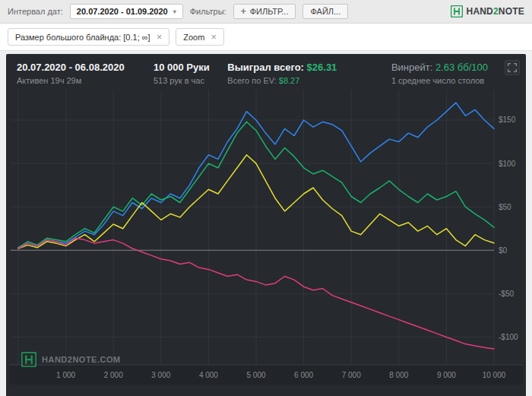  I want to click on date-range-value: 20.07.2020 - 01.09.2020, so click(122, 11).